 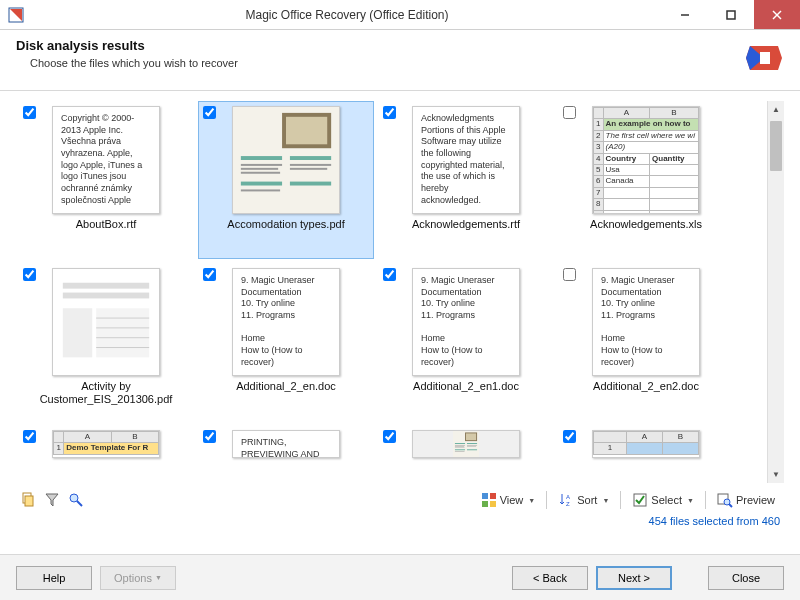 I want to click on file-thumbnail: AB1An example on how to2The first cell w…, so click(x=646, y=160).